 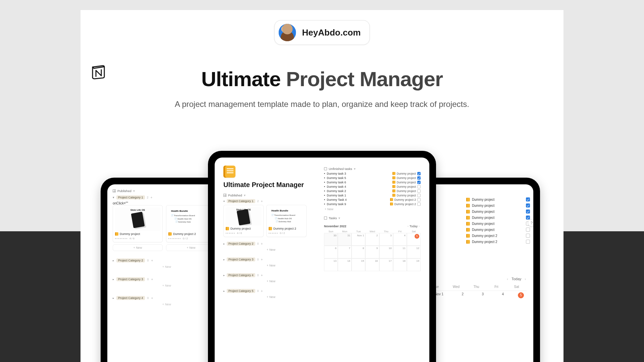 I want to click on calendar-cell: 10, so click(x=386, y=252).